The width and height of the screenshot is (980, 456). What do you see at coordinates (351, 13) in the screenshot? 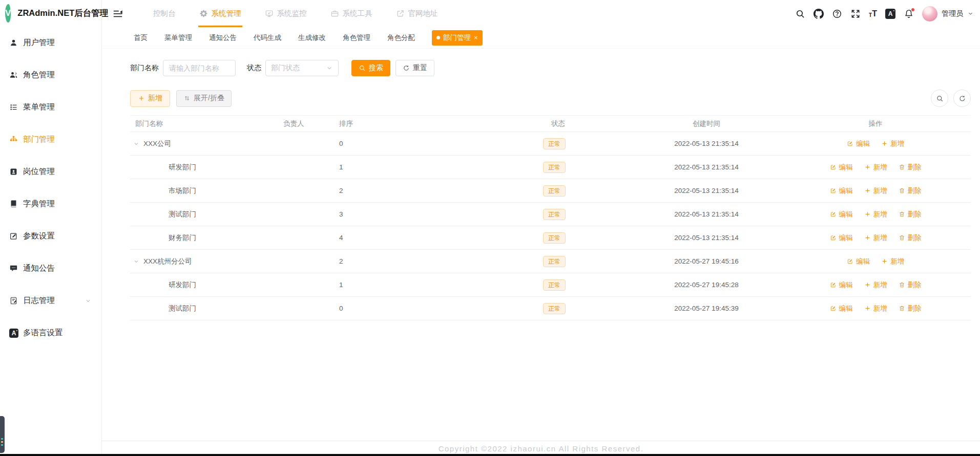
I see `nav-item-system-tools: 系统工具` at bounding box center [351, 13].